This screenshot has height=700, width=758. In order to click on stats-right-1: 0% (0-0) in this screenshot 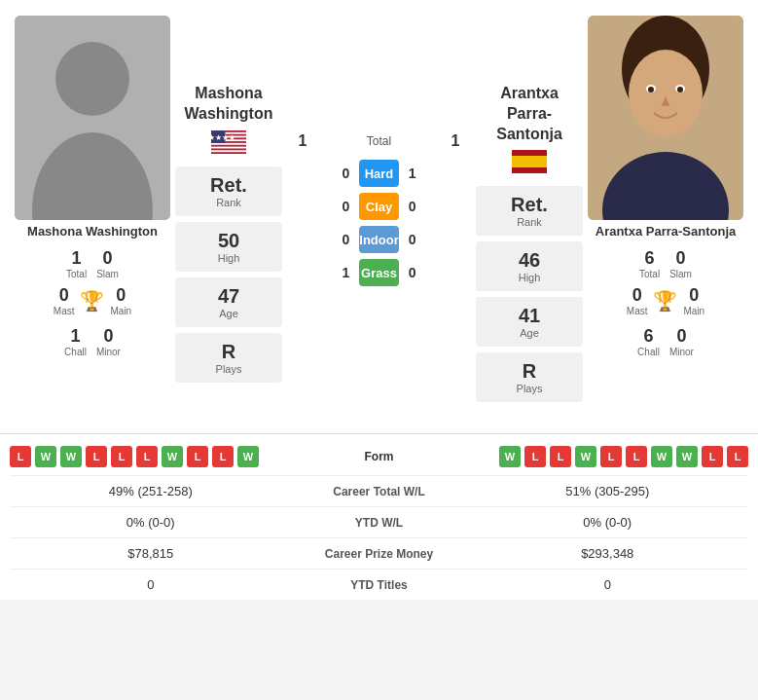, I will do `click(608, 522)`.